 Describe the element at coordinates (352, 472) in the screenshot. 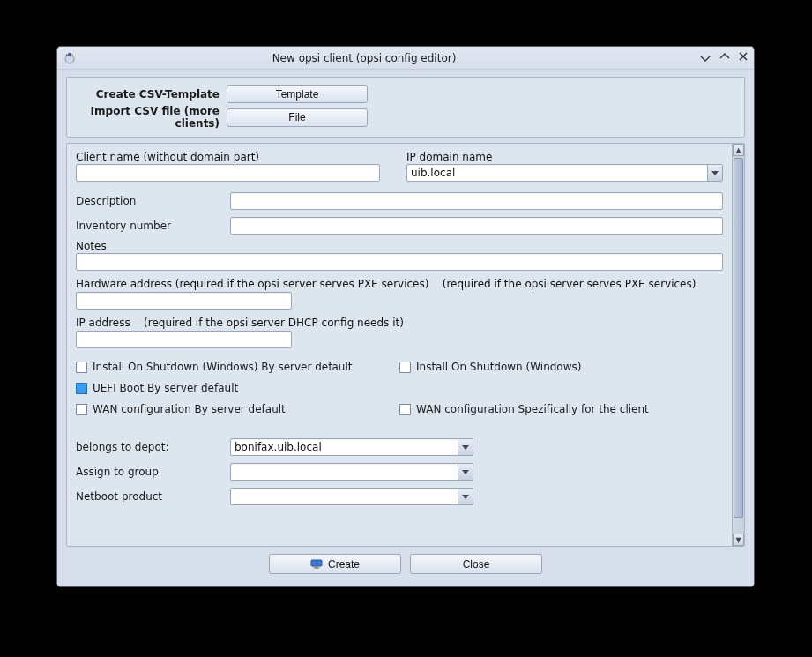

I see `group-combobox` at that location.